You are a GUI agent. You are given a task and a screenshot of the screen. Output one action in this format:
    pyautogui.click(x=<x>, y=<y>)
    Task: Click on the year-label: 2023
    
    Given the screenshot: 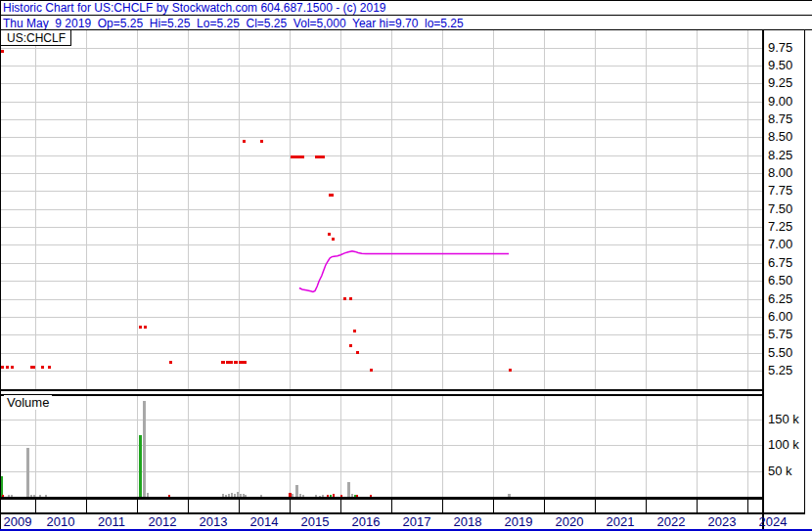 What is the action you would take?
    pyautogui.click(x=722, y=522)
    